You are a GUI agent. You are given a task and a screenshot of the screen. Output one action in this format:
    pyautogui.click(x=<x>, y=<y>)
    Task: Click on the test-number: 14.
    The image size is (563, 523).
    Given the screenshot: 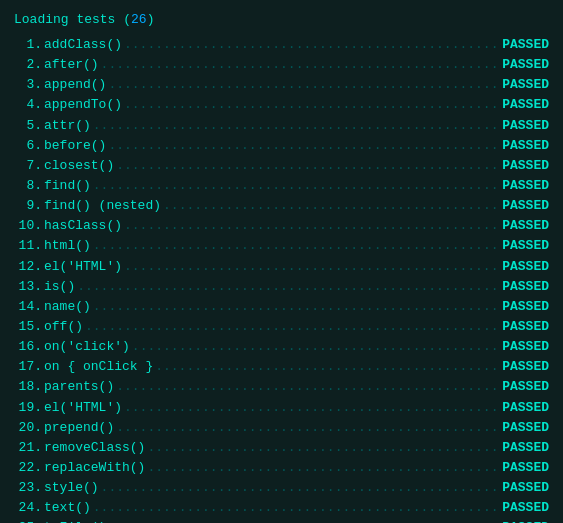 What is the action you would take?
    pyautogui.click(x=28, y=307)
    